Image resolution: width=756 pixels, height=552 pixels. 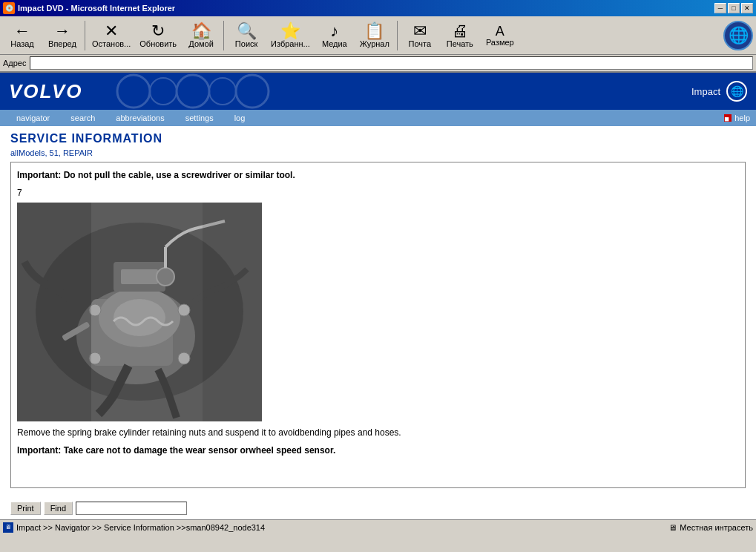 I want to click on separator, so click(x=85, y=36).